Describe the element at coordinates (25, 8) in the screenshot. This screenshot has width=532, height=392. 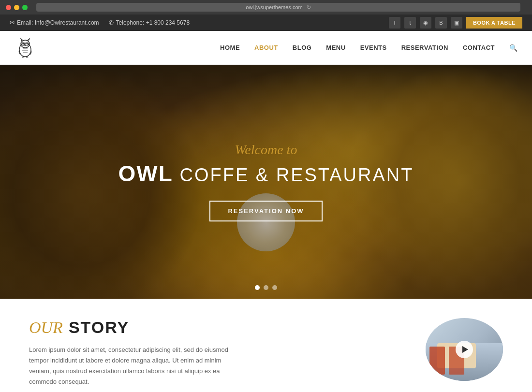
I see `browser-dot-maximize` at that location.